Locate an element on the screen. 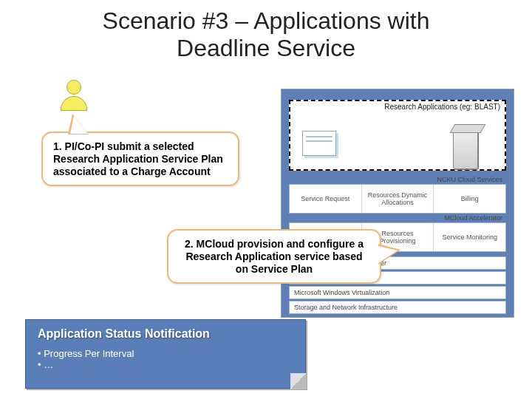 This screenshot has height=399, width=532. callout-2-text: 2. MCloud provision and configure a Rese… is located at coordinates (274, 256).